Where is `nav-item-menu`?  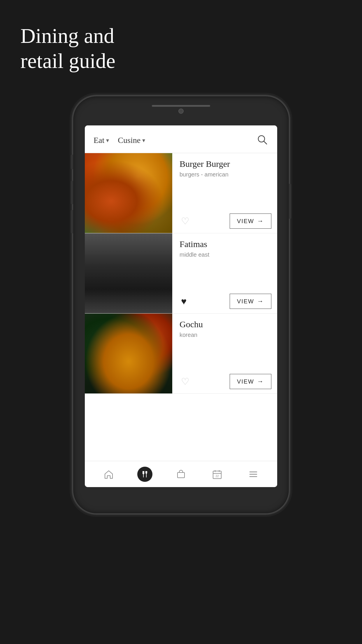 nav-item-menu is located at coordinates (253, 474).